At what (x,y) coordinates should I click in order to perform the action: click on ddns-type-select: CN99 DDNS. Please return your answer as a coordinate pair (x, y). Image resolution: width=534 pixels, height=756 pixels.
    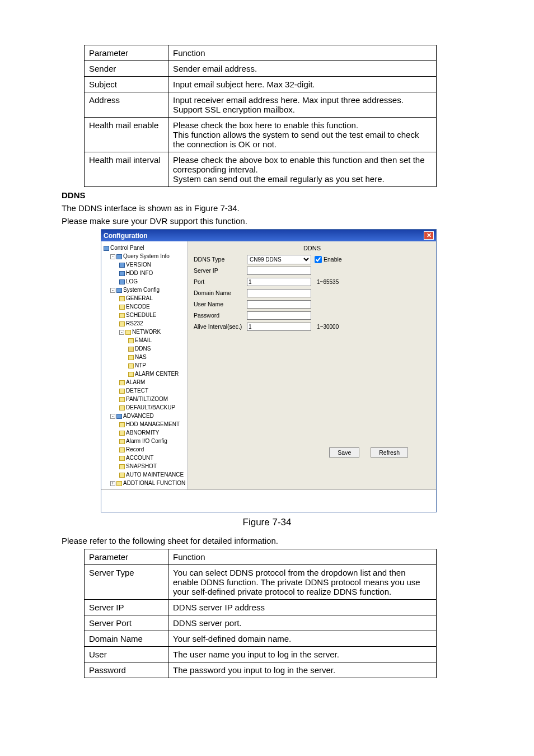
    Looking at the image, I should click on (279, 260).